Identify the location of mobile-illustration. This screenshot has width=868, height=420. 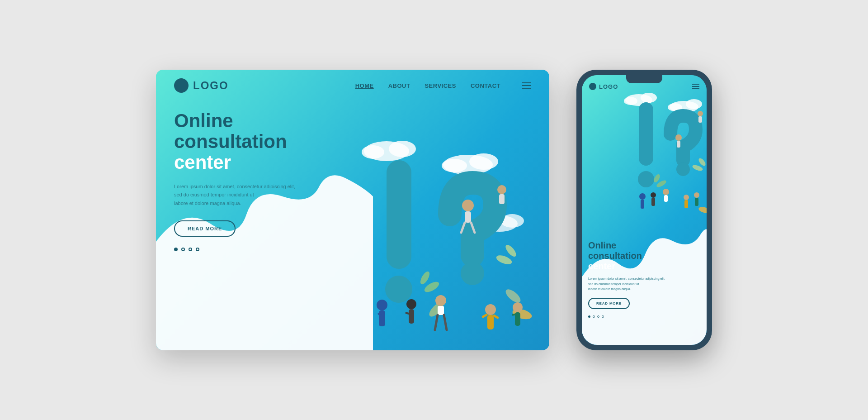
(659, 170).